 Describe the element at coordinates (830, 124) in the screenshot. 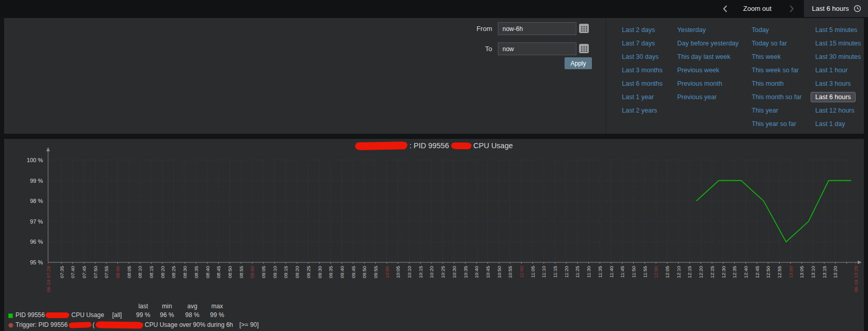

I see `quick-range-last-1-day: Last 1 day` at that location.